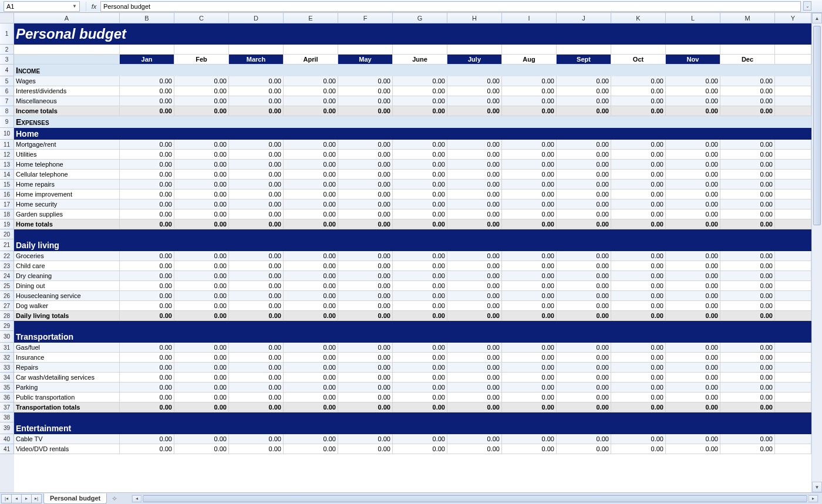  What do you see at coordinates (7, 398) in the screenshot?
I see `row-header: 36` at bounding box center [7, 398].